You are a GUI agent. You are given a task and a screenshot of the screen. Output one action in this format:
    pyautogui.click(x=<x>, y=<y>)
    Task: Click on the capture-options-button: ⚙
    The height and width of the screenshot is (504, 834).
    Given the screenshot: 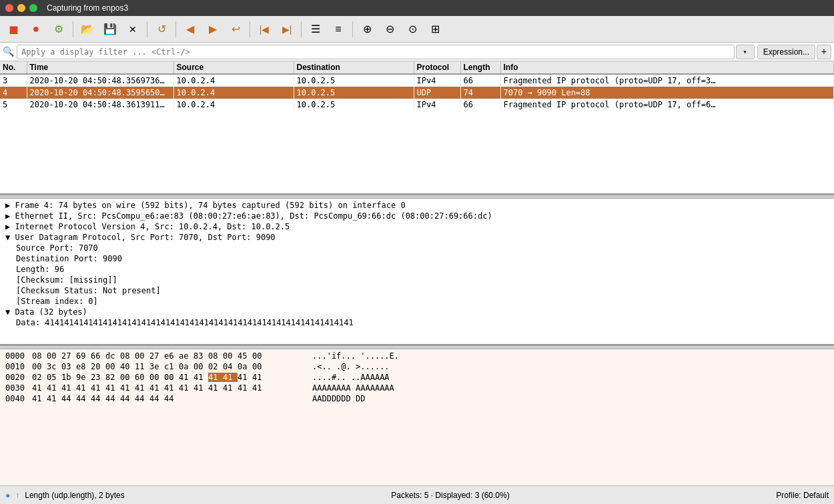 What is the action you would take?
    pyautogui.click(x=59, y=29)
    